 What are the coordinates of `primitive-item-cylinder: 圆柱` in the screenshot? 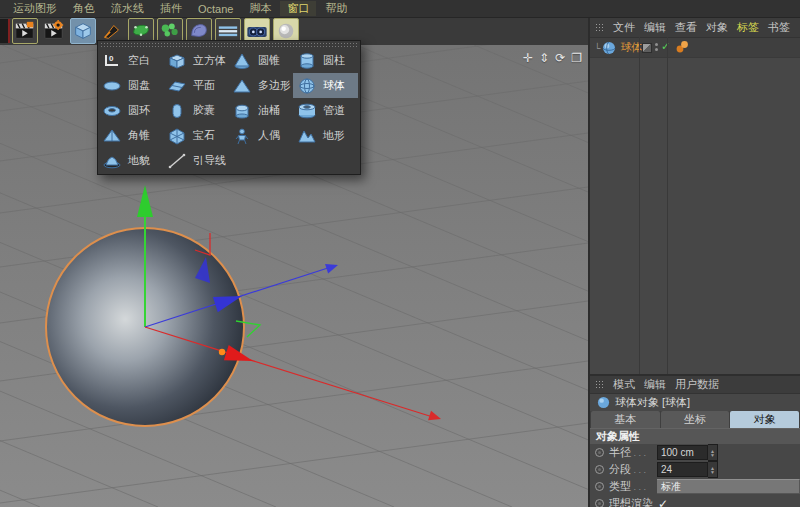 It's located at (326, 60).